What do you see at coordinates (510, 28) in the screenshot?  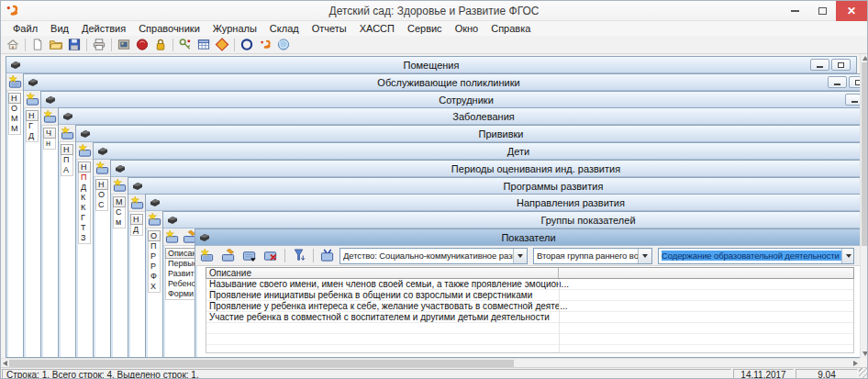 I see `menu-help: Справка` at bounding box center [510, 28].